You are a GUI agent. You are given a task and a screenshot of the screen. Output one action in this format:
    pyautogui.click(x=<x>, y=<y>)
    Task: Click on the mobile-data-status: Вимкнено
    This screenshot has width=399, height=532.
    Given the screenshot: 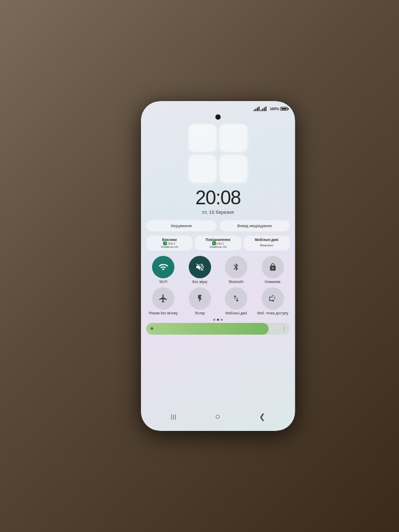 What is the action you would take?
    pyautogui.click(x=266, y=245)
    